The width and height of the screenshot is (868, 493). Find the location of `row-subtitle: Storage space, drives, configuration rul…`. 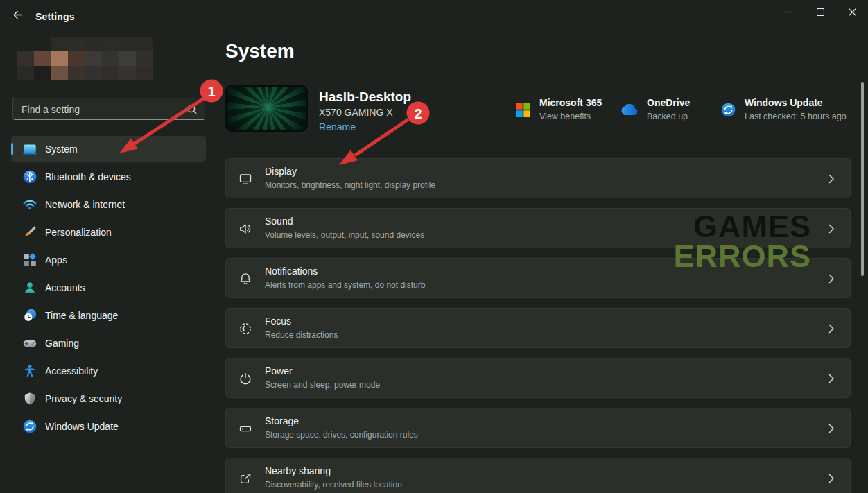

row-subtitle: Storage space, drives, configuration rul… is located at coordinates (341, 435).